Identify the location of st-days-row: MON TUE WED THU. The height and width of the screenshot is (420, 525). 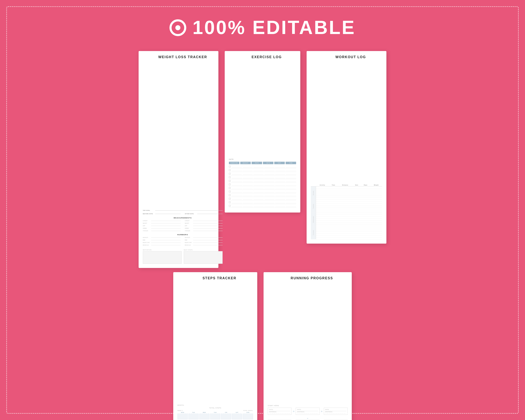
(215, 415).